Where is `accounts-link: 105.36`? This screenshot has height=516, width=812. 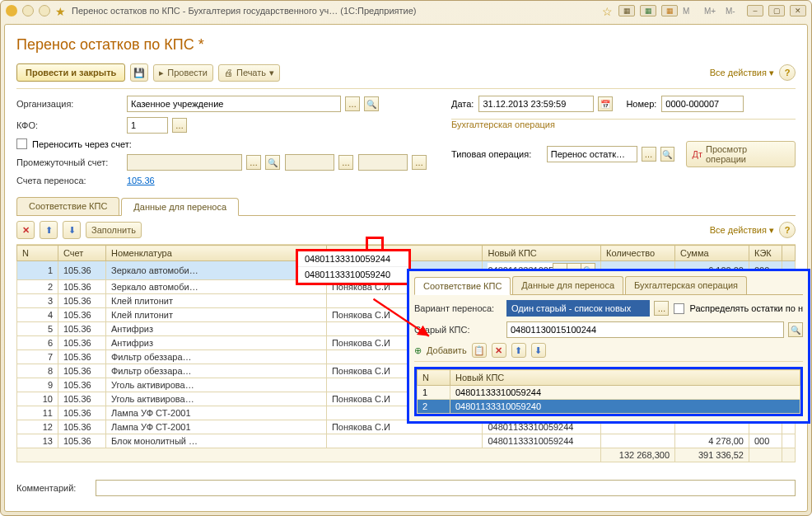
accounts-link: 105.36 is located at coordinates (141, 181).